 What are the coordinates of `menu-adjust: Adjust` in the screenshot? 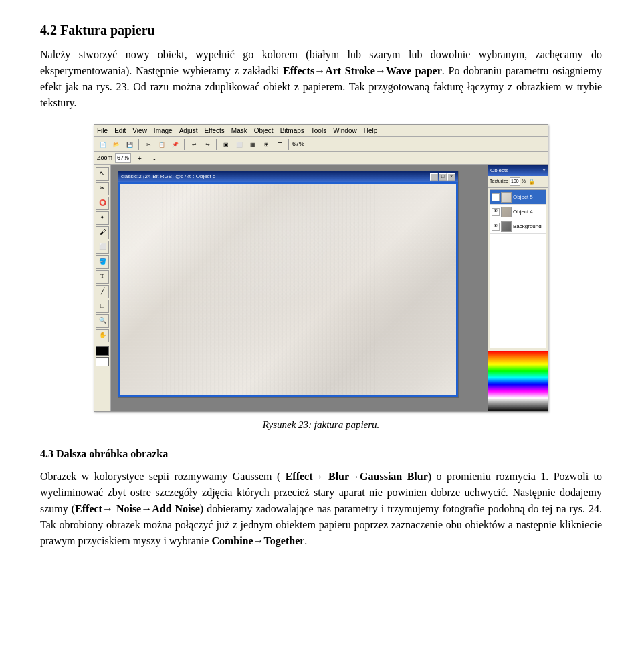 It's located at (189, 131).